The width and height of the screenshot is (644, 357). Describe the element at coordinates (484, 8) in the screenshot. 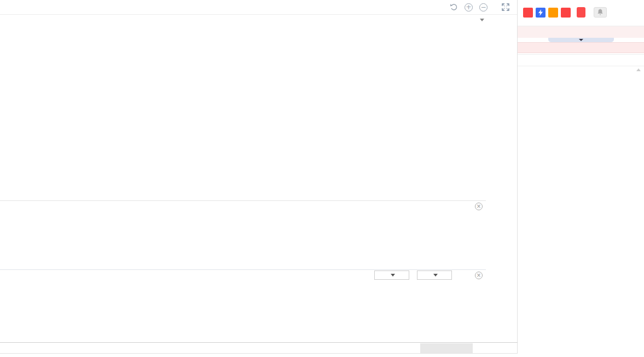

I see `zoom-out-icon: −` at that location.